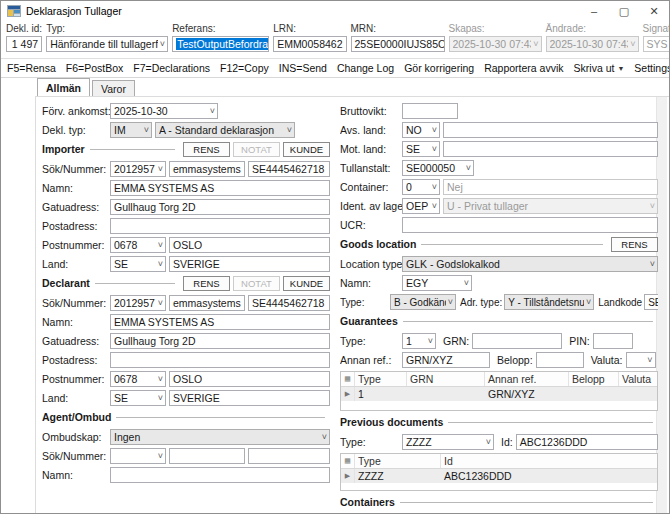  What do you see at coordinates (480, 302) in the screenshot?
I see `adr-type-label: Adr. type:` at bounding box center [480, 302].